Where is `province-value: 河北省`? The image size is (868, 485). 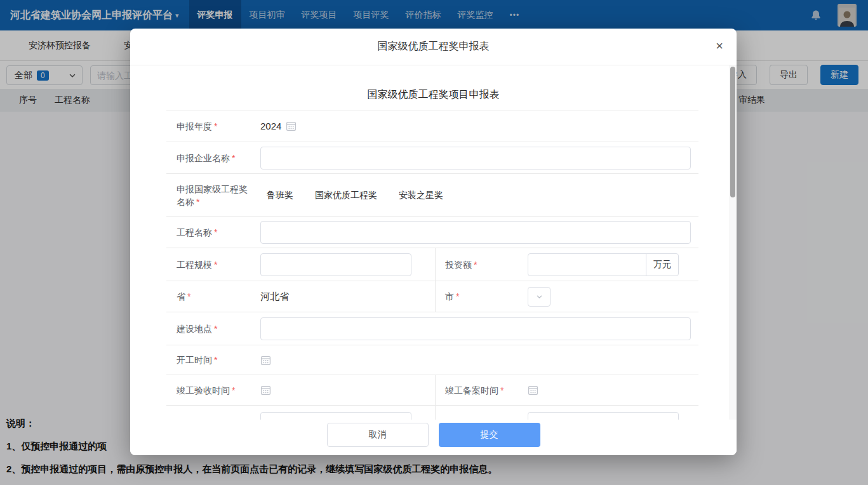
province-value: 河北省 is located at coordinates (274, 297).